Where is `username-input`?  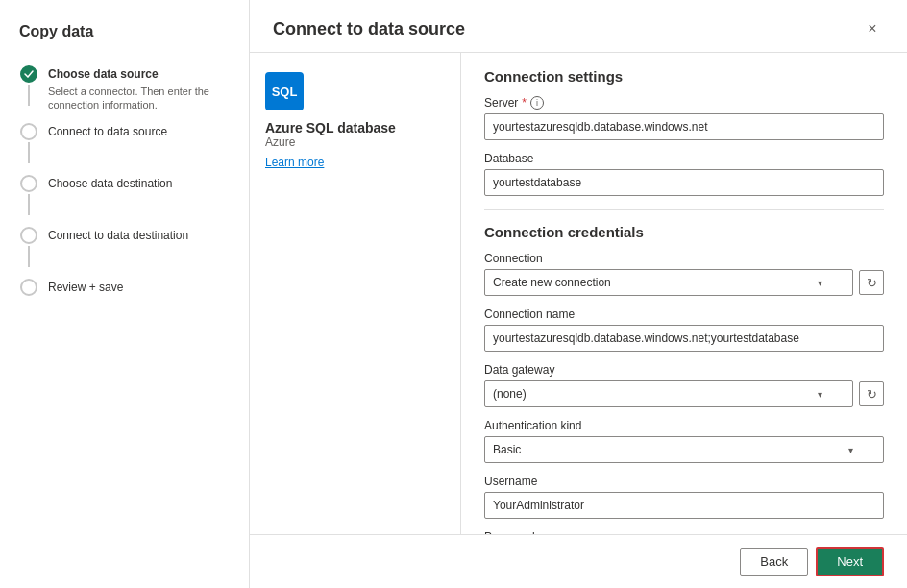
username-input is located at coordinates (684, 505).